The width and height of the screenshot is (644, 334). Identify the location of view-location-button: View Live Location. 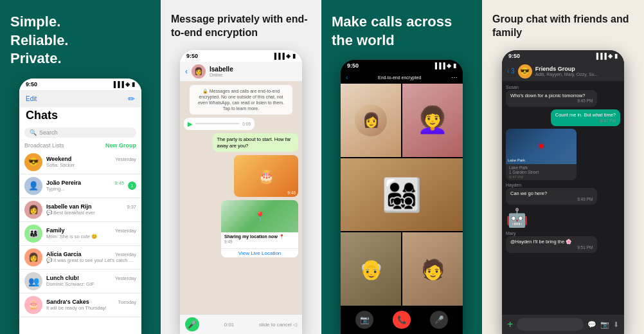
(260, 253).